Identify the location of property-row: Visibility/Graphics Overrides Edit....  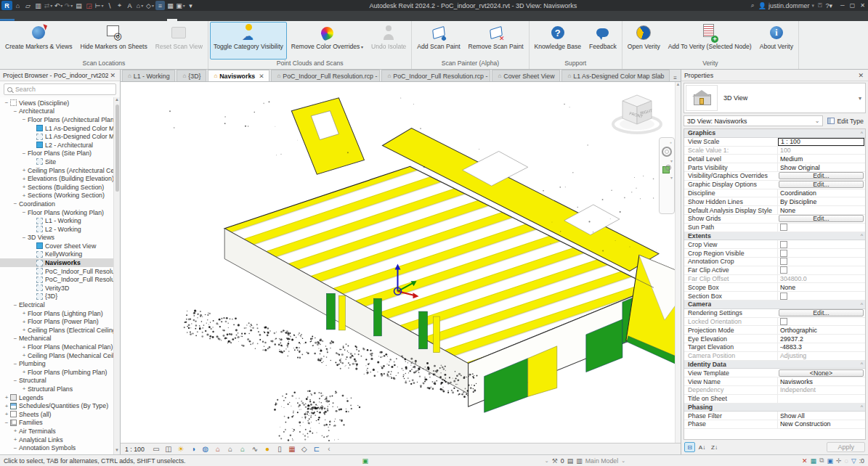
(774, 176).